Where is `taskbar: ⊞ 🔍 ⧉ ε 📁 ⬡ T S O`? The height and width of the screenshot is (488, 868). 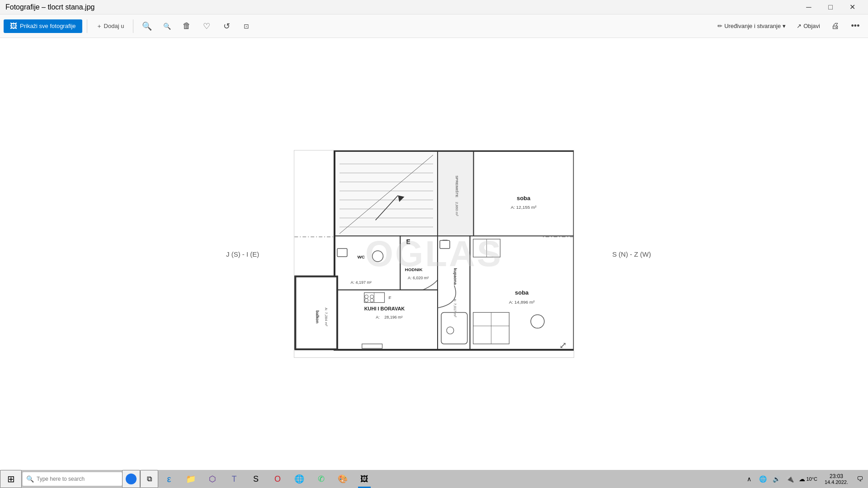
taskbar: ⊞ 🔍 ⧉ ε 📁 ⬡ T S O is located at coordinates (434, 479).